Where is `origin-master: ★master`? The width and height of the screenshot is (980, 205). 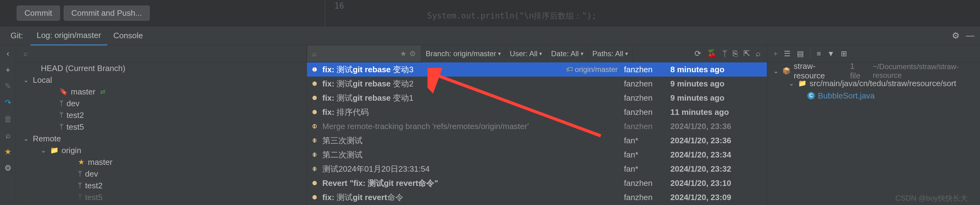
origin-master: ★master is located at coordinates (161, 162).